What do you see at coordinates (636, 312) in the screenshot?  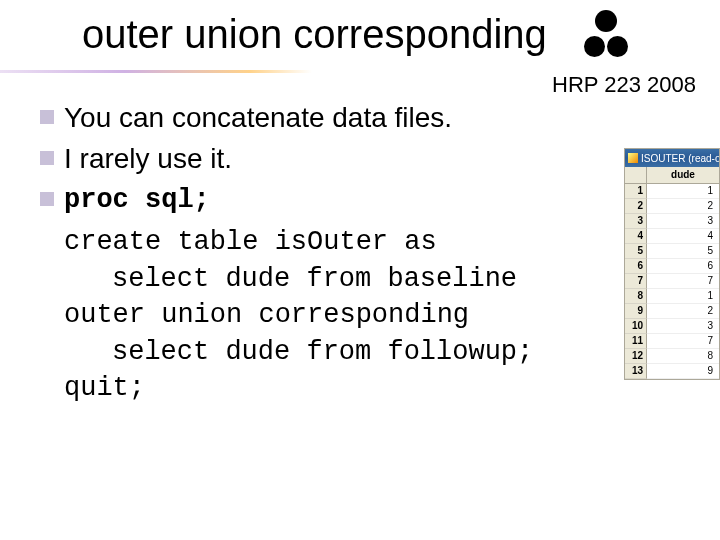 I see `row-number: 9` at bounding box center [636, 312].